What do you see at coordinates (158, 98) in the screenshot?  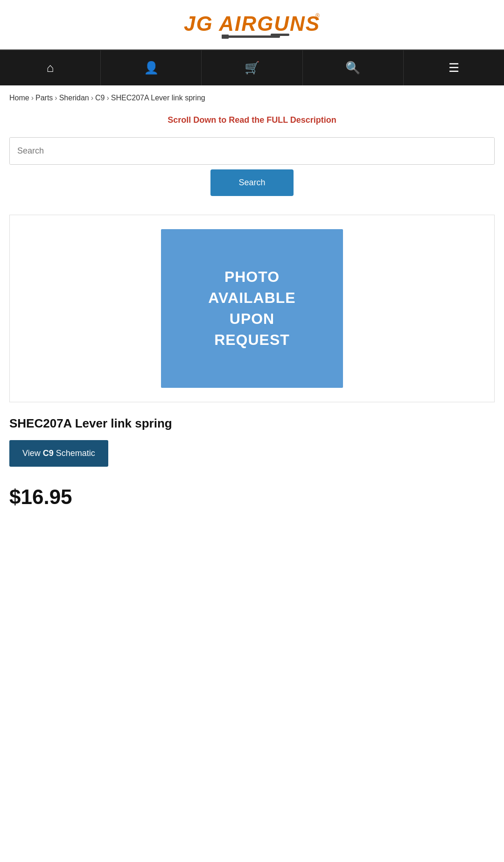 I see `breadcrumb-current: SHEC207A Lever link spring` at bounding box center [158, 98].